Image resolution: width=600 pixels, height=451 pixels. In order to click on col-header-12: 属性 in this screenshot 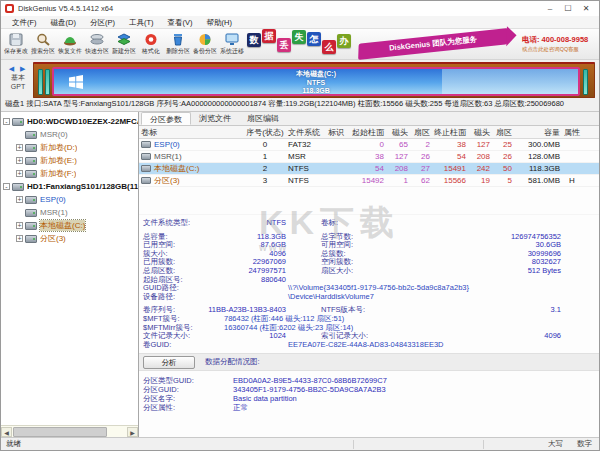, I will do `click(572, 132)`.